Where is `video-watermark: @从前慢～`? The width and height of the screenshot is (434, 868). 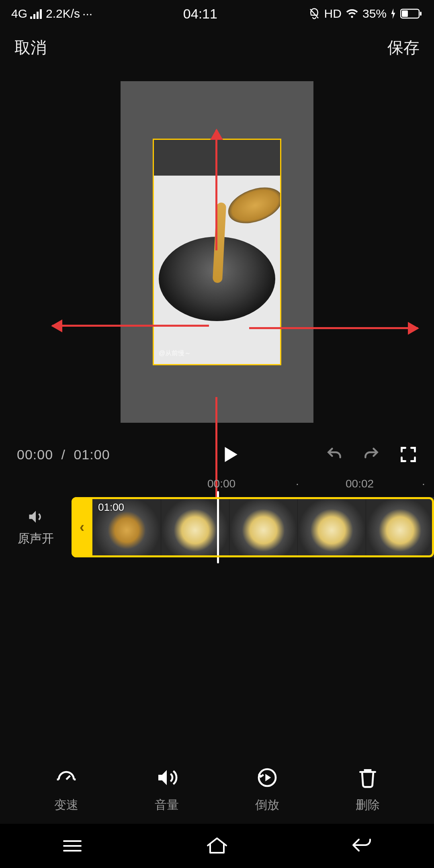 video-watermark: @从前慢～ is located at coordinates (175, 354).